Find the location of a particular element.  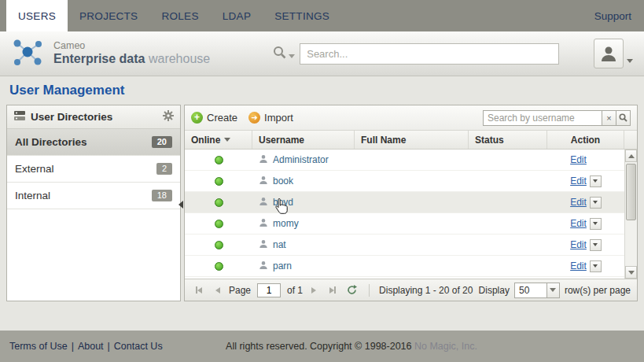

table-row: momy Edit is located at coordinates (404, 223).